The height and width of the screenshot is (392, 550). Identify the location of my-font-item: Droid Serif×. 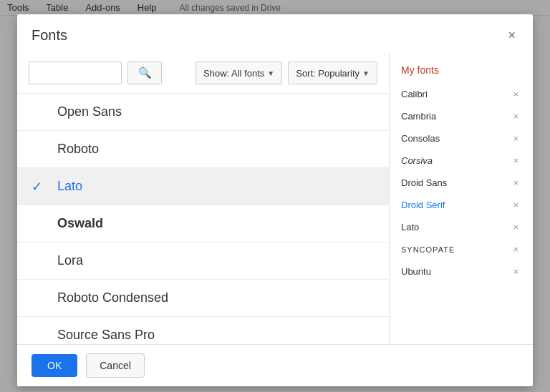
(461, 205).